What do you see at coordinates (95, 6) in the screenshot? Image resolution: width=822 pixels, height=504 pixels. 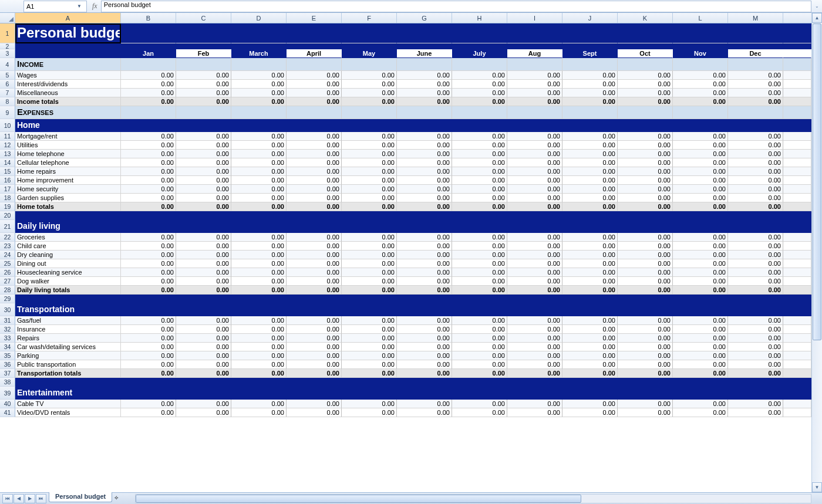 I see `fx-icon: fx` at bounding box center [95, 6].